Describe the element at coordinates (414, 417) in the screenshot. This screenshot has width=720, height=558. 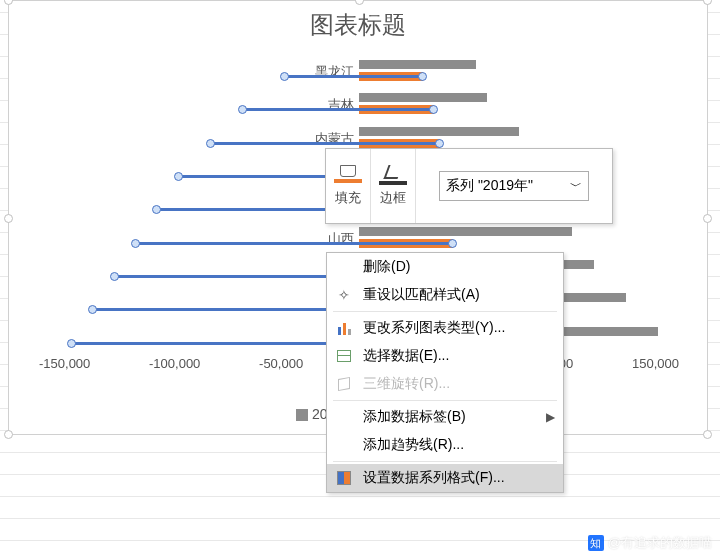
I see `menu-add-data-labels-label: 添加数据标签(B)` at that location.